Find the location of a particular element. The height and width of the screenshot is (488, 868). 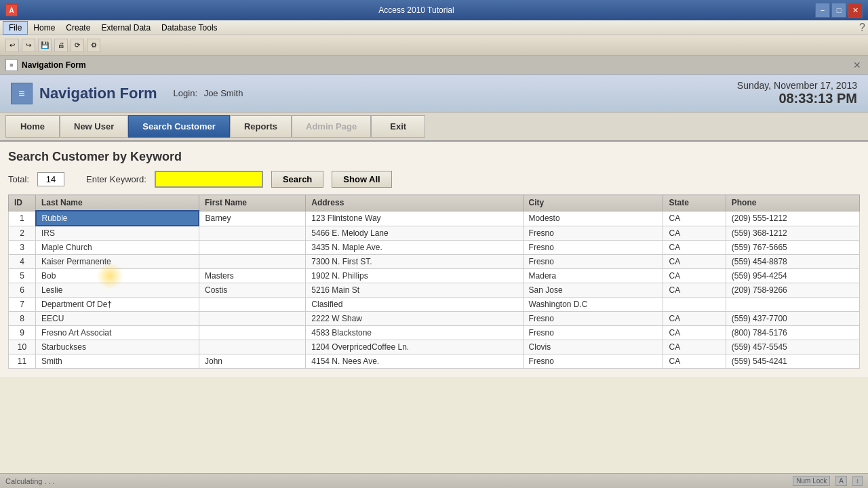

table-row: 10Starbuckses1204 OverpricedCoffee Ln.Cl… is located at coordinates (434, 347).